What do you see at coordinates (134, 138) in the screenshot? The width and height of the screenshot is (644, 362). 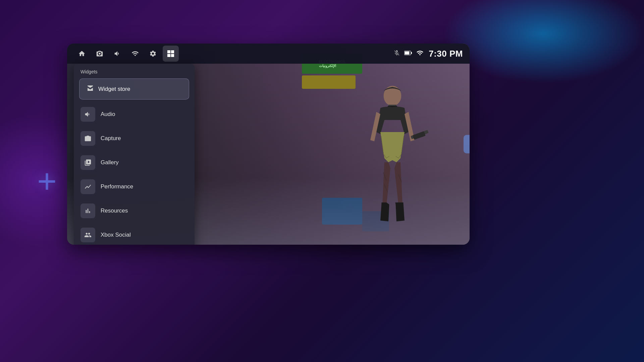 I see `capture-menu-item: Capture` at bounding box center [134, 138].